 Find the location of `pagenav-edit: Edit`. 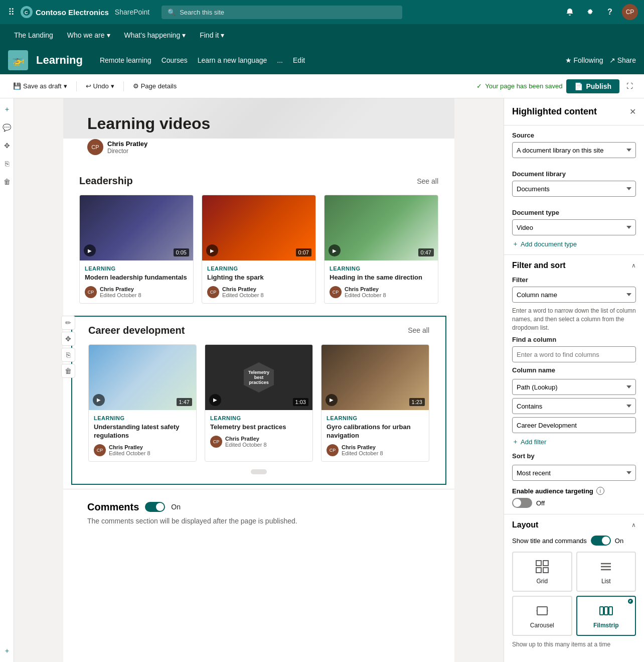

pagenav-edit: Edit is located at coordinates (299, 60).